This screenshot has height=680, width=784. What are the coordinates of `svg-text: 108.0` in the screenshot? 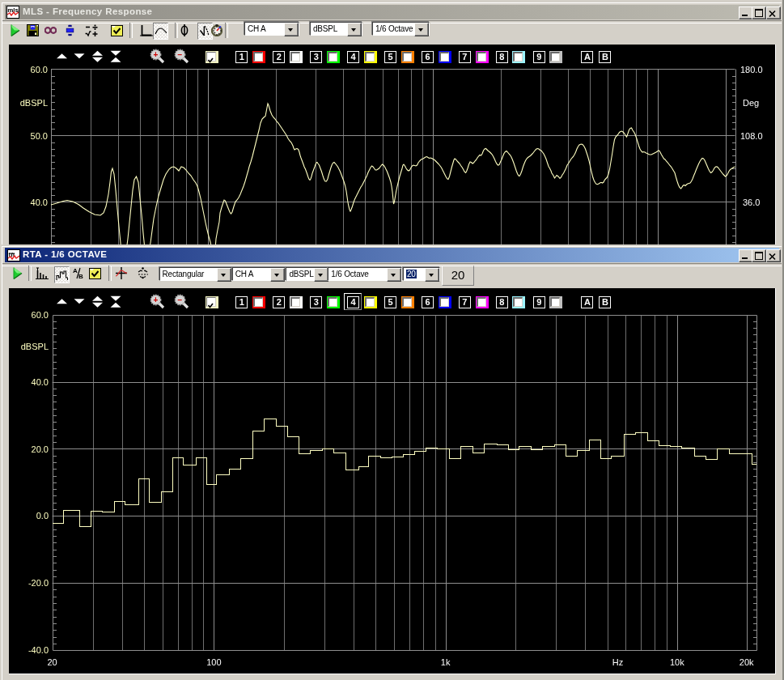 It's located at (752, 136).